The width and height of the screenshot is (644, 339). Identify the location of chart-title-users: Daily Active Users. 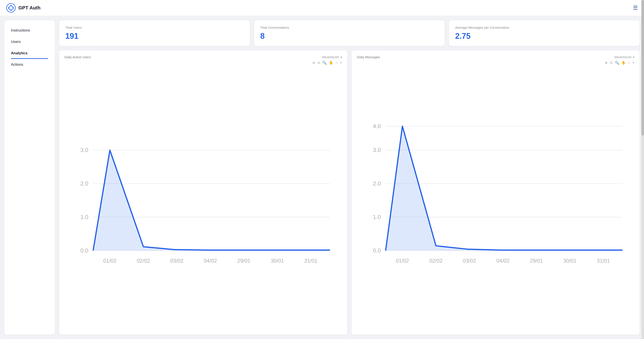
(78, 57).